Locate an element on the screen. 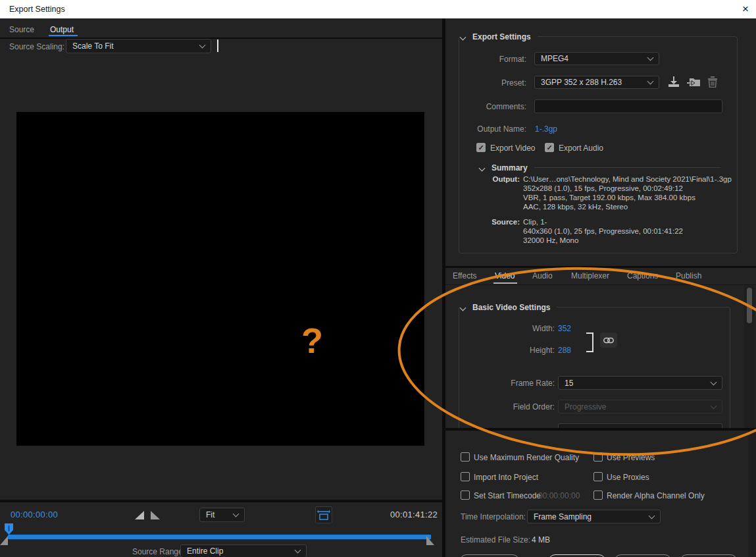  set-out-point-icon is located at coordinates (155, 516).